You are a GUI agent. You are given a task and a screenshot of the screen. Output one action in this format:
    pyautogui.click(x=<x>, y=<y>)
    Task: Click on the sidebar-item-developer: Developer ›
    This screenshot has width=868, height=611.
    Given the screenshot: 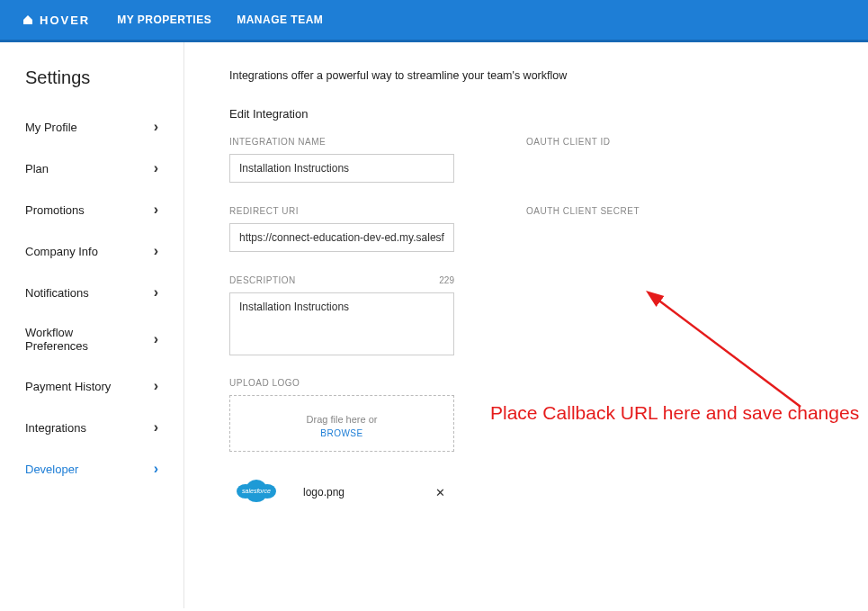 What is the action you would take?
    pyautogui.click(x=92, y=469)
    